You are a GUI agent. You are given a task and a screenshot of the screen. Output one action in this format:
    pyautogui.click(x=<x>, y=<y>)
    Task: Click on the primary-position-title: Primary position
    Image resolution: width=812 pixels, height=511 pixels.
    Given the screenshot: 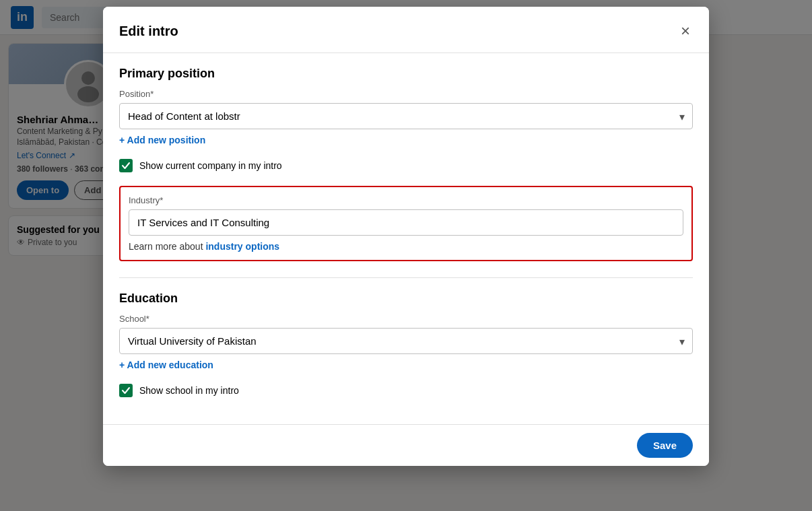 What is the action you would take?
    pyautogui.click(x=406, y=74)
    